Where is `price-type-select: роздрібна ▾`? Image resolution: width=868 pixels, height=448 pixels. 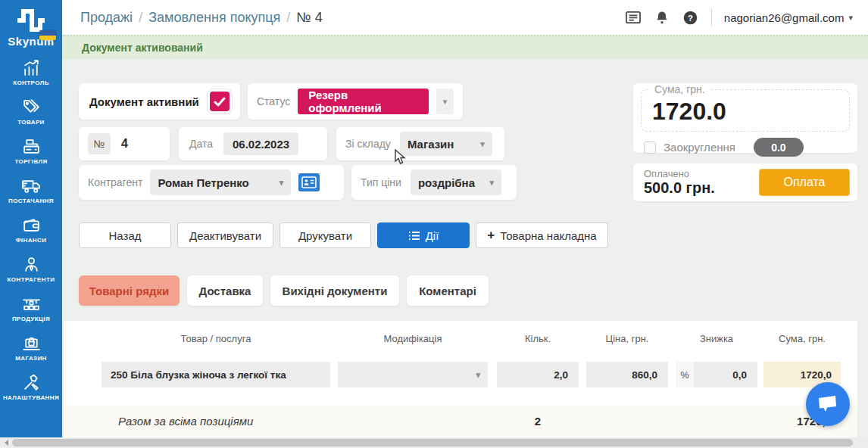 price-type-select: роздрібна ▾ is located at coordinates (456, 182).